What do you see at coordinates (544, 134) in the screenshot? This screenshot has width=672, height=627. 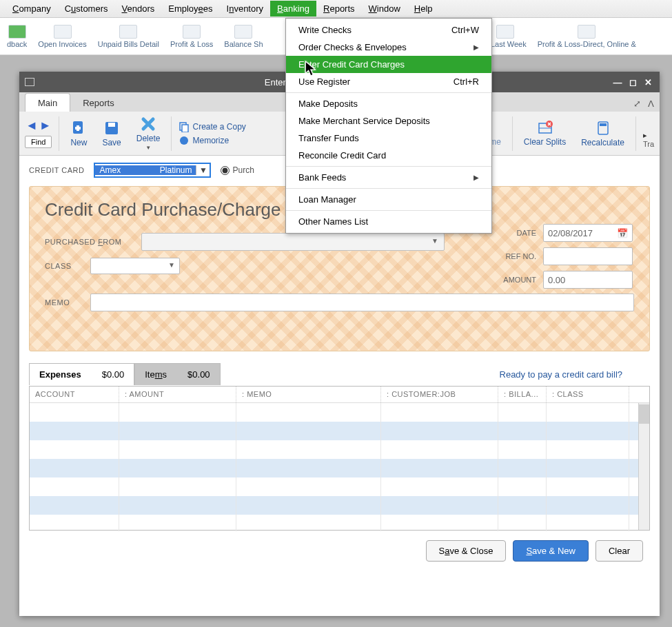 I see `clear-splits-button: Clear Splits` at bounding box center [544, 134].